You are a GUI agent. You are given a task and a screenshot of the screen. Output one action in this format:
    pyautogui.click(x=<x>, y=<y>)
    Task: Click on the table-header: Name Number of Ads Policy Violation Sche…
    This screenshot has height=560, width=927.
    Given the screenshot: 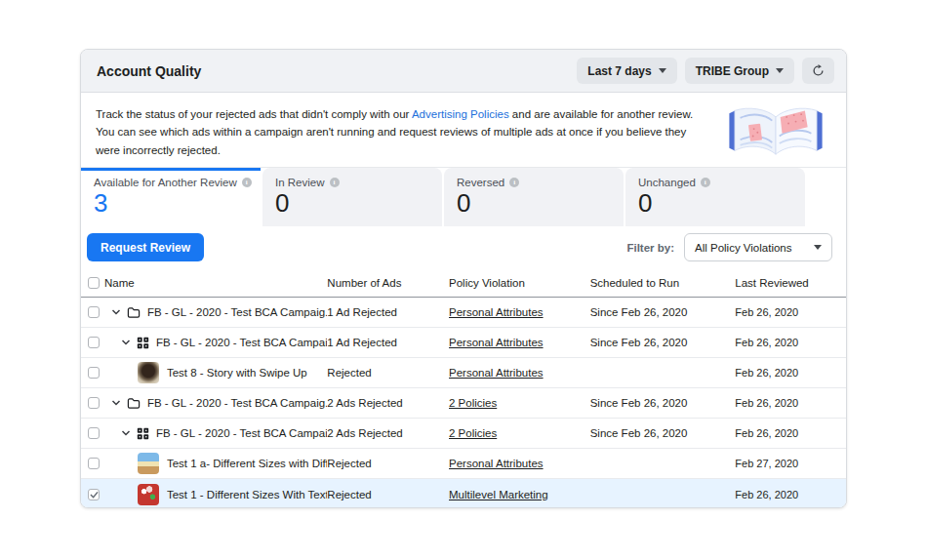 What is the action you would take?
    pyautogui.click(x=464, y=283)
    